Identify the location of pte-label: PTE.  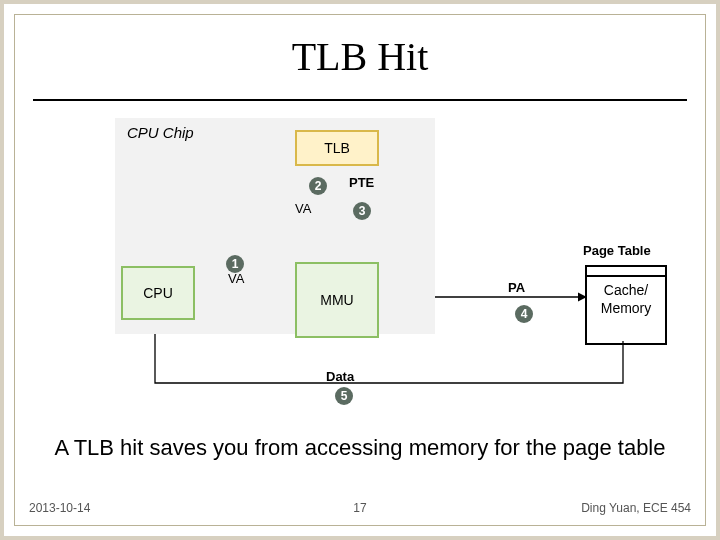
(362, 182).